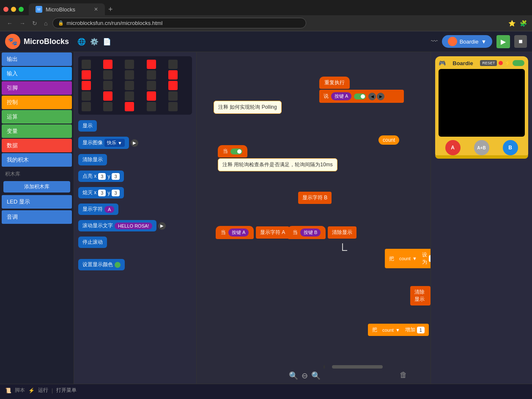 This screenshot has height=399, width=532. Describe the element at coordinates (360, 96) in the screenshot. I see `toggle-on` at that location.